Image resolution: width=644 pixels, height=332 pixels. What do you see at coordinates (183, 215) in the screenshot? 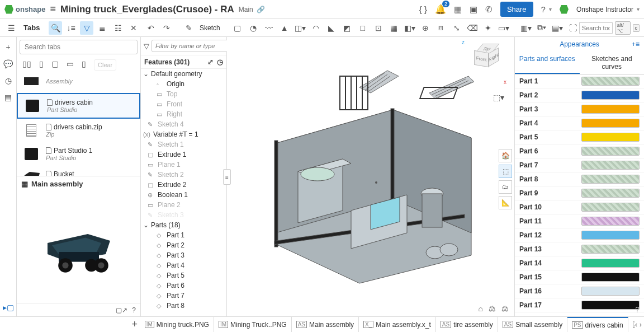
I see `feature-row: ✎Sketch 3` at bounding box center [183, 215].